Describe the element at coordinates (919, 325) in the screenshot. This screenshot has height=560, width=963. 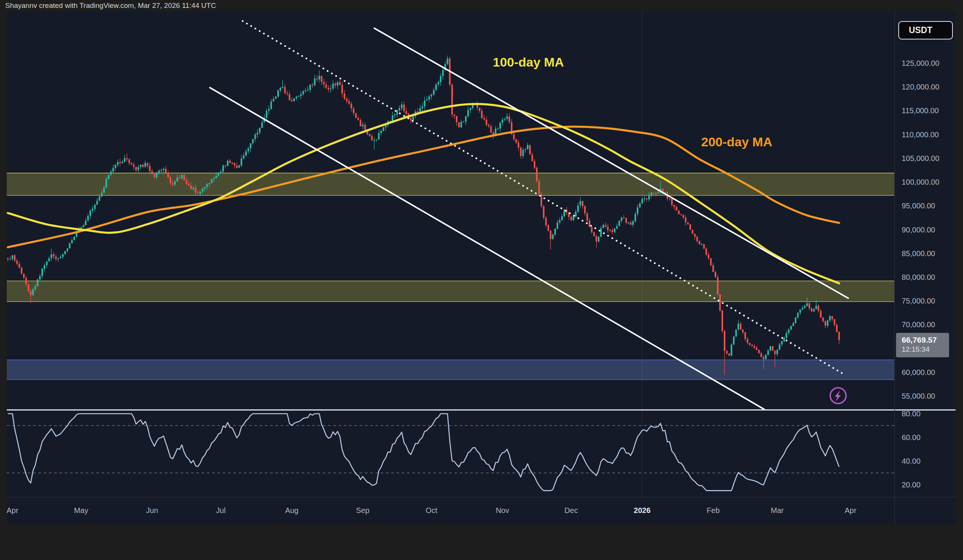
I see `price-tick-label: 70,000.00` at that location.